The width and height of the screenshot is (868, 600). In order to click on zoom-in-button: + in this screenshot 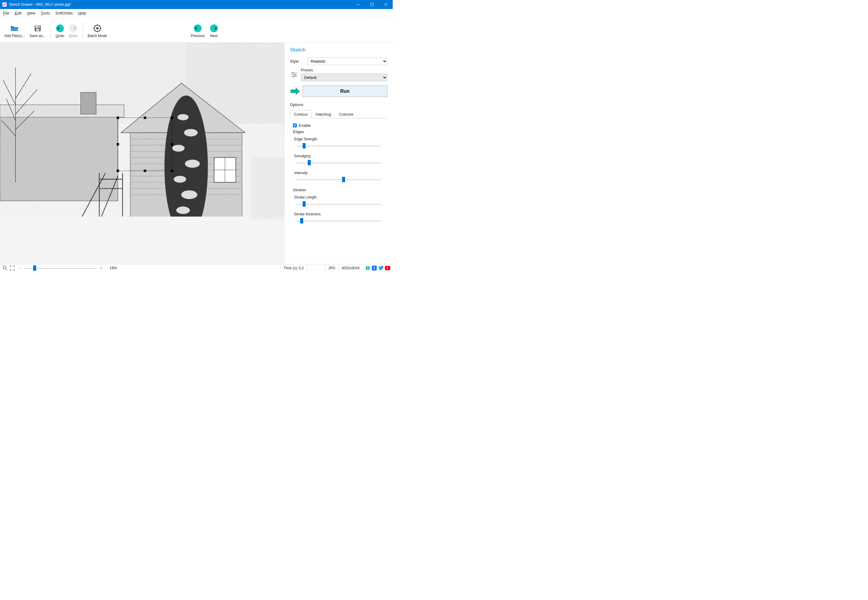, I will do `click(101, 268)`.